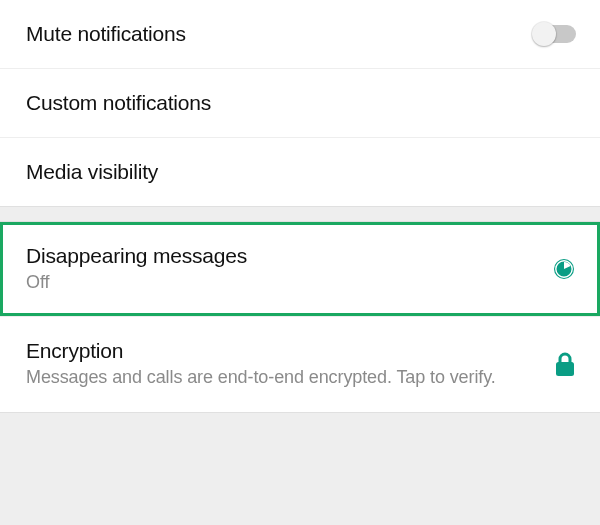 The image size is (600, 525). Describe the element at coordinates (300, 214) in the screenshot. I see `section-divider` at that location.